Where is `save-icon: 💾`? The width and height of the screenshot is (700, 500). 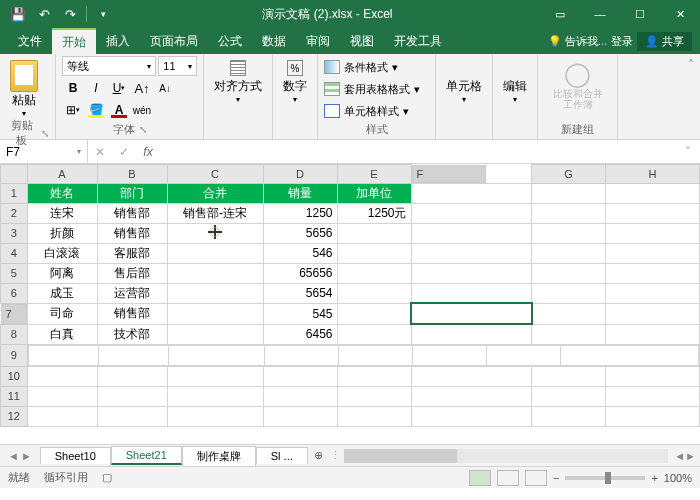
save-icon: 💾 is located at coordinates (18, 14).